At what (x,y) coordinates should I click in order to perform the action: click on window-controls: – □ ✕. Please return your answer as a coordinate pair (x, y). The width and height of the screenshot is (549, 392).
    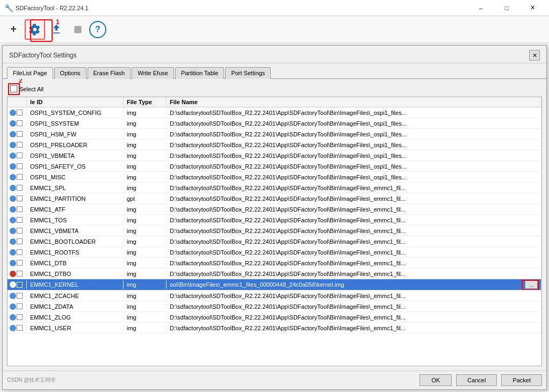
    Looking at the image, I should click on (507, 8).